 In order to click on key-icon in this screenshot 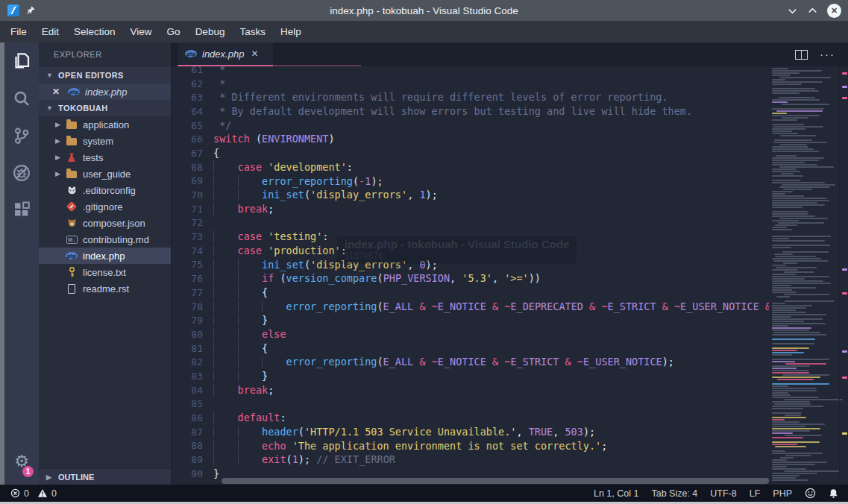, I will do `click(72, 272)`.